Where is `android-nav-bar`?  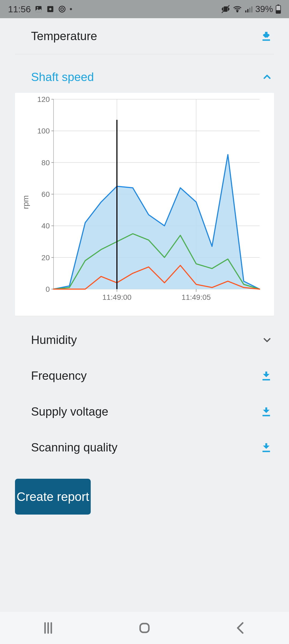 android-nav-bar is located at coordinates (144, 628).